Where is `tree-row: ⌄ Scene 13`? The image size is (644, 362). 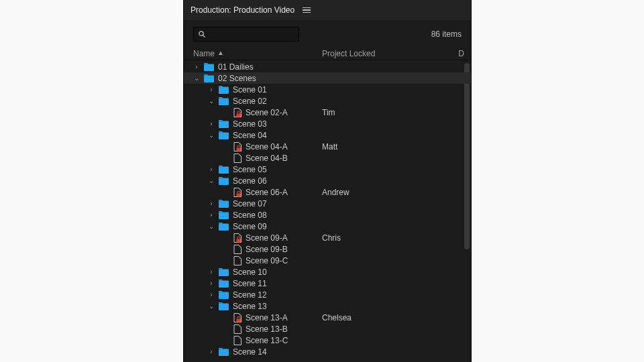
tree-row: ⌄ Scene 13 is located at coordinates (327, 306).